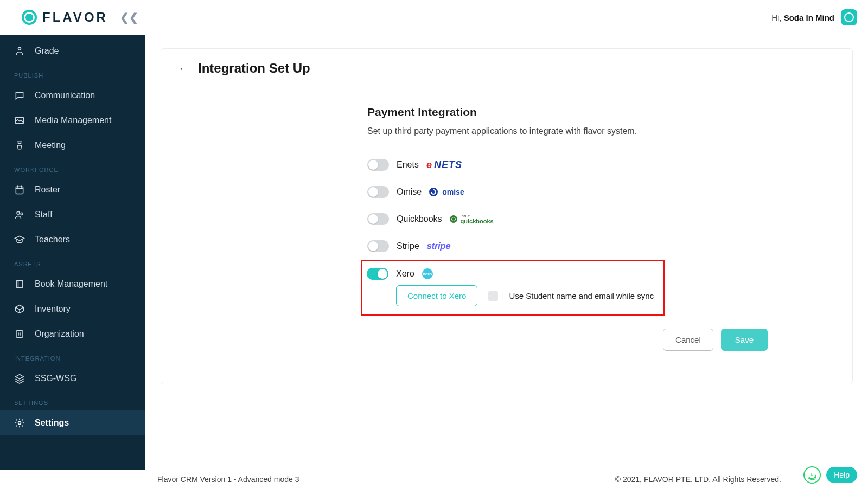 The width and height of the screenshot is (868, 488). What do you see at coordinates (43, 215) in the screenshot?
I see `sidebar-item-label: Staff` at bounding box center [43, 215].